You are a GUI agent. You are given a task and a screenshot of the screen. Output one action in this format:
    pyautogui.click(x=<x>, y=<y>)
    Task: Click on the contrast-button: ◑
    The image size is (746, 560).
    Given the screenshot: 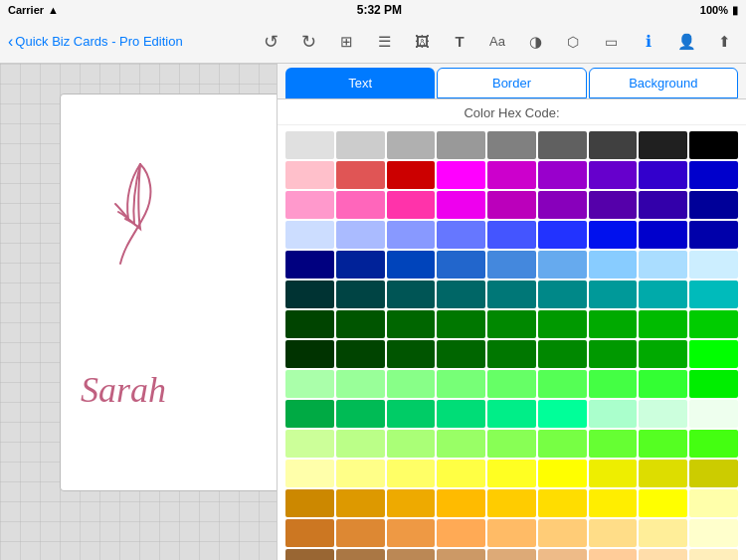 What is the action you would take?
    pyautogui.click(x=535, y=42)
    